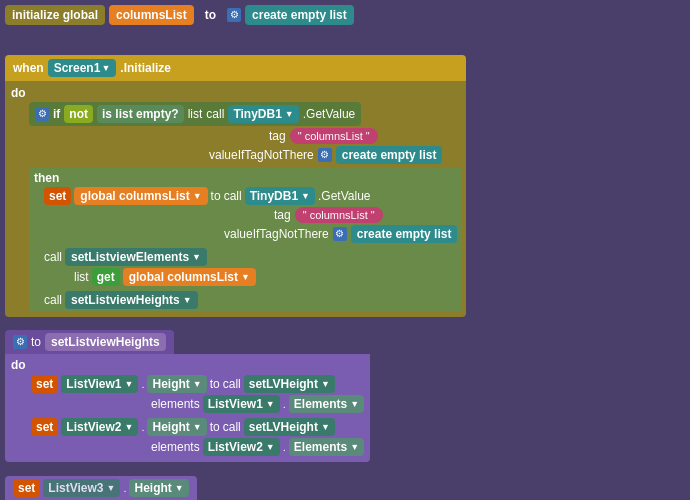 Image resolution: width=690 pixels, height=500 pixels. Describe the element at coordinates (278, 136) in the screenshot. I see `tag-label-if: tag` at that location.